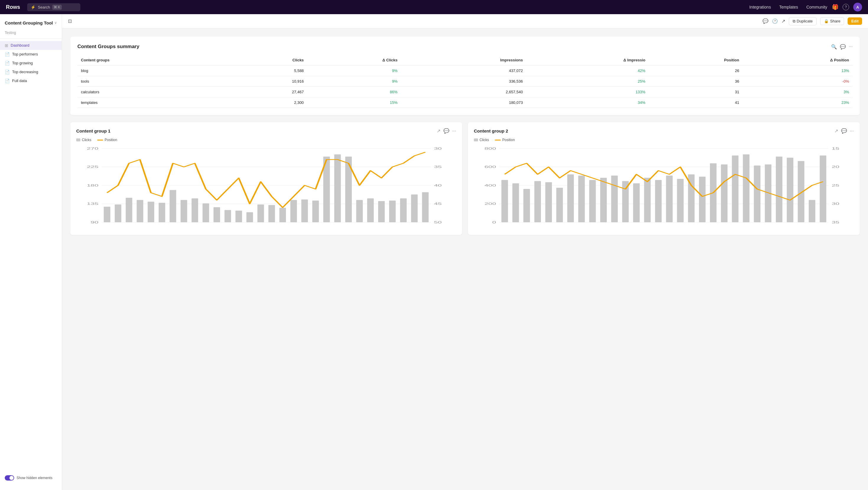  What do you see at coordinates (454, 131) in the screenshot?
I see `chart1-more-icon: ···` at bounding box center [454, 131].